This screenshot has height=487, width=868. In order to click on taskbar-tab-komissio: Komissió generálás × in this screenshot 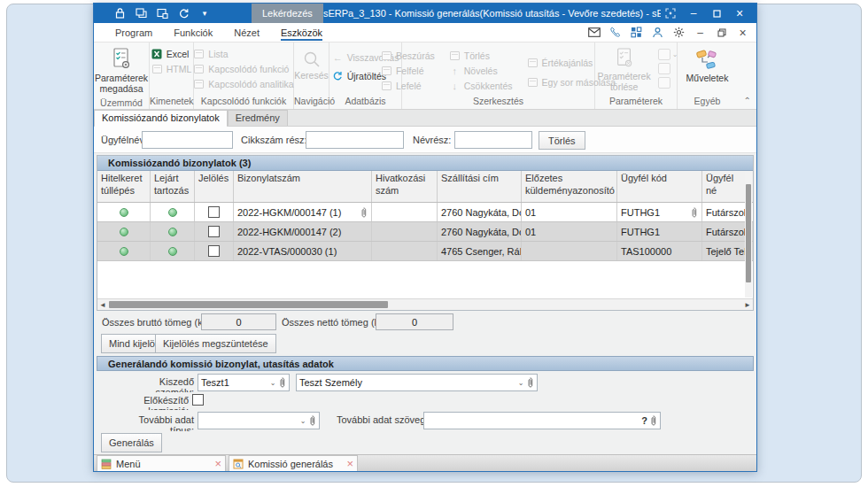, I will do `click(293, 463)`.